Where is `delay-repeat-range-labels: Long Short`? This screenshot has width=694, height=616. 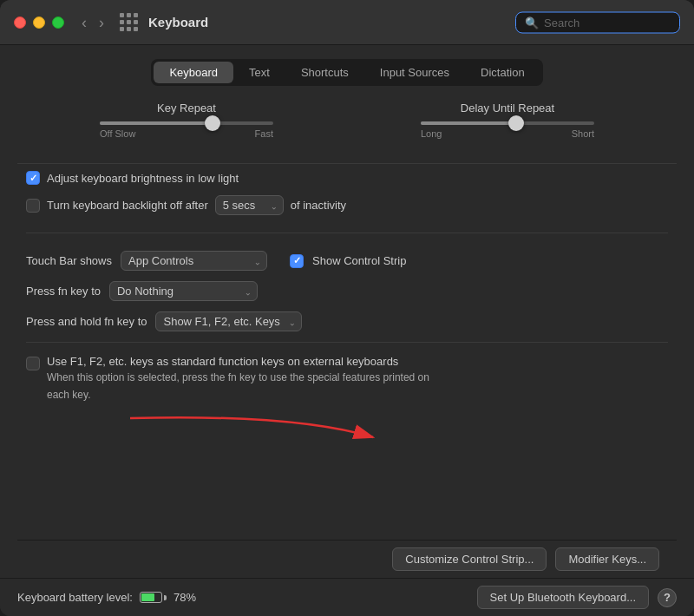 delay-repeat-range-labels: Long Short is located at coordinates (507, 134).